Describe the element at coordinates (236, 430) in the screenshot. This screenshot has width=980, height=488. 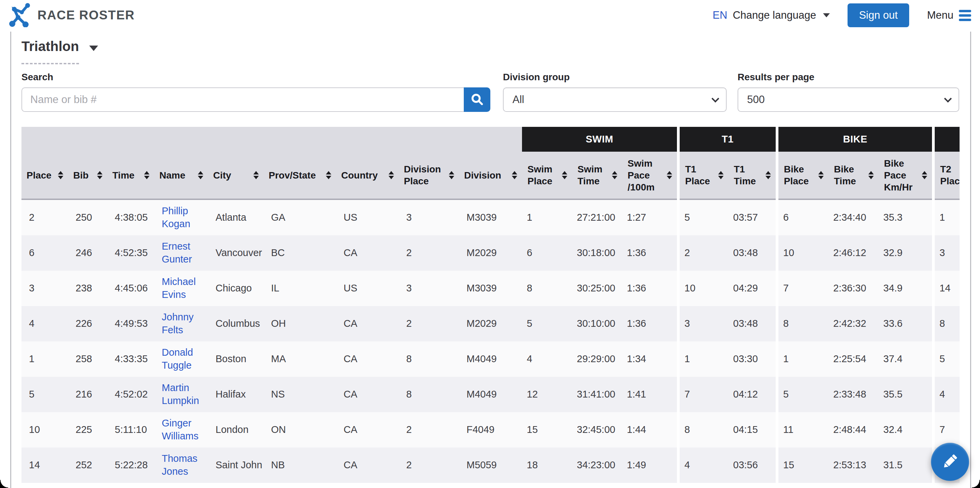
I see `cell-city: London` at that location.